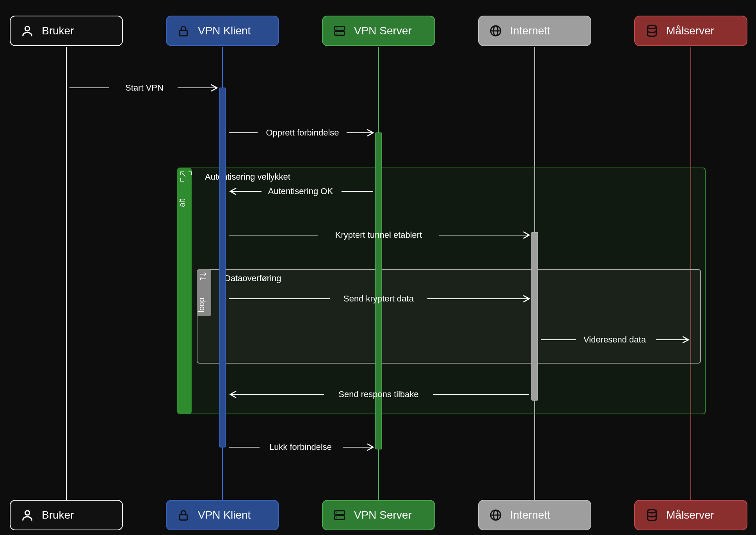 The width and height of the screenshot is (756, 535). What do you see at coordinates (247, 177) in the screenshot?
I see `alt-condition: Autentisering vellykket` at bounding box center [247, 177].